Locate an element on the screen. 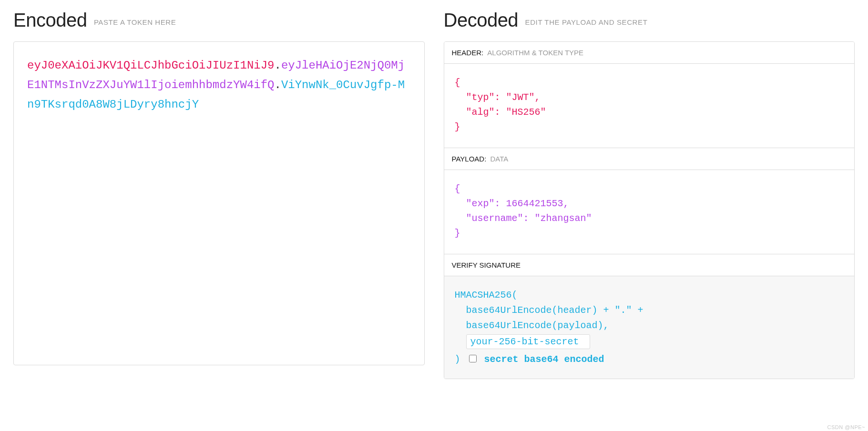 The height and width of the screenshot is (431, 868). payload-json-editor: { "exp": 1664421553, "username": "zhangs… is located at coordinates (649, 212).